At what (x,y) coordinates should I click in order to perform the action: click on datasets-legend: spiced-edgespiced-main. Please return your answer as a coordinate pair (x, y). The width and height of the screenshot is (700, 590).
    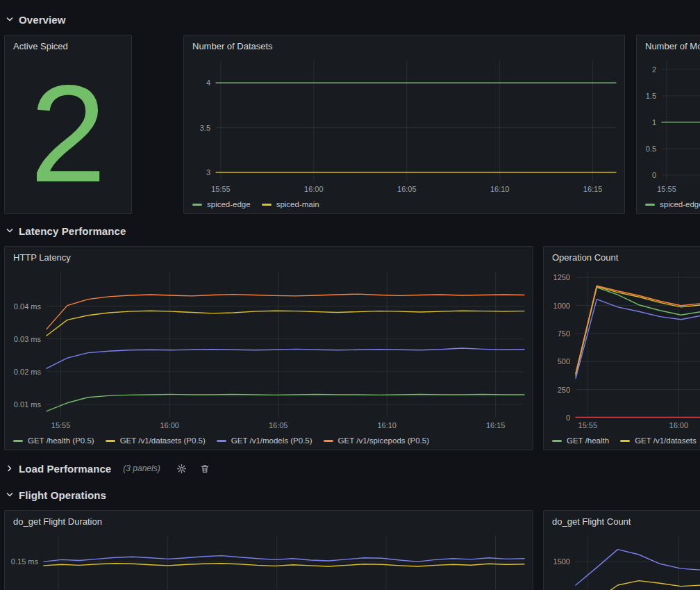
    Looking at the image, I should click on (404, 204).